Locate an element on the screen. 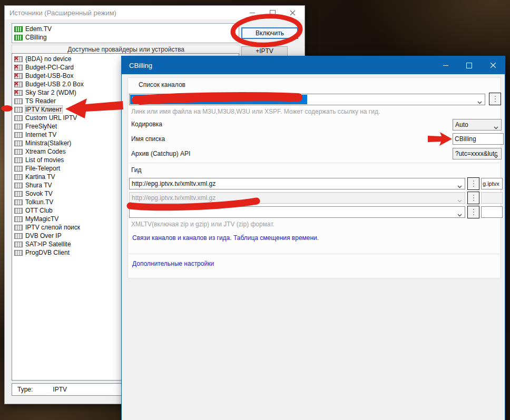  encoding-combo: Auto is located at coordinates (477, 125).